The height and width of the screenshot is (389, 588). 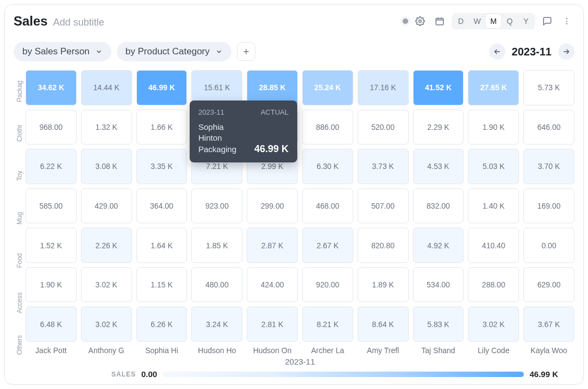 I want to click on heatmap-cell: 585.00, so click(x=51, y=206).